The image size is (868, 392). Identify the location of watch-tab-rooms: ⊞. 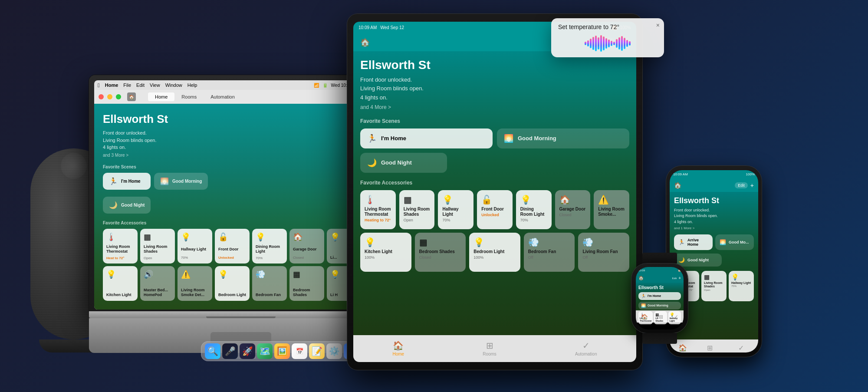
(661, 316).